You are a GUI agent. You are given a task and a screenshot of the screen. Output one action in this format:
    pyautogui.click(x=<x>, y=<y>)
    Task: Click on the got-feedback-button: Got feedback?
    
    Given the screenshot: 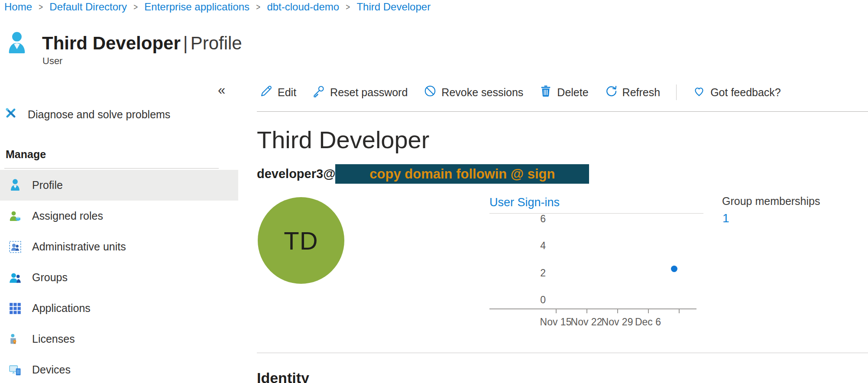 What is the action you would take?
    pyautogui.click(x=737, y=92)
    